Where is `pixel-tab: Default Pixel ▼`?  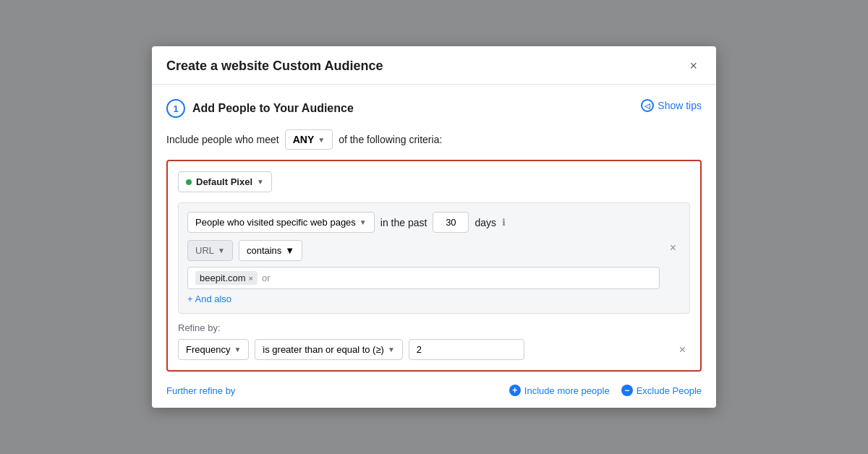
pixel-tab: Default Pixel ▼ is located at coordinates (225, 182).